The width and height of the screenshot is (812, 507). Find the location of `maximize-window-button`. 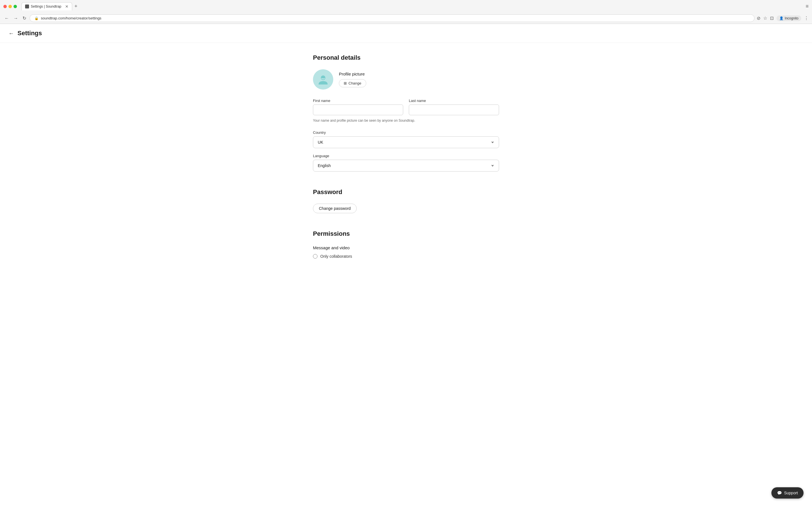

maximize-window-button is located at coordinates (15, 6).